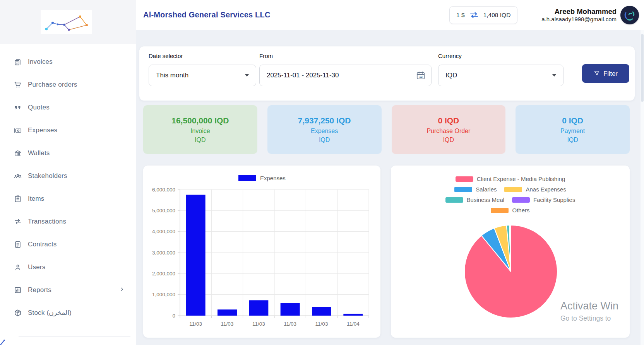 The height and width of the screenshot is (345, 644). What do you see at coordinates (501, 75) in the screenshot?
I see `currency-dropdown: IQD` at bounding box center [501, 75].